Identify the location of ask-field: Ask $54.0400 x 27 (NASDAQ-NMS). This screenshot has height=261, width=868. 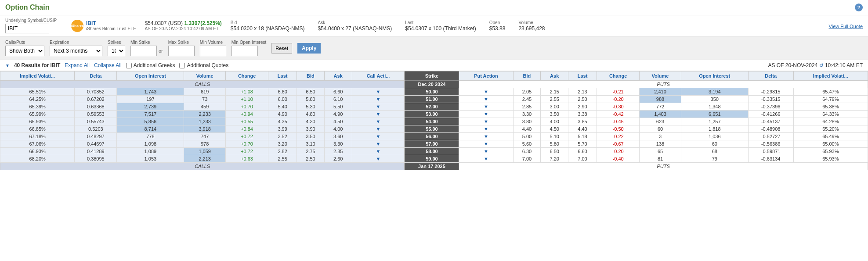
(355, 26).